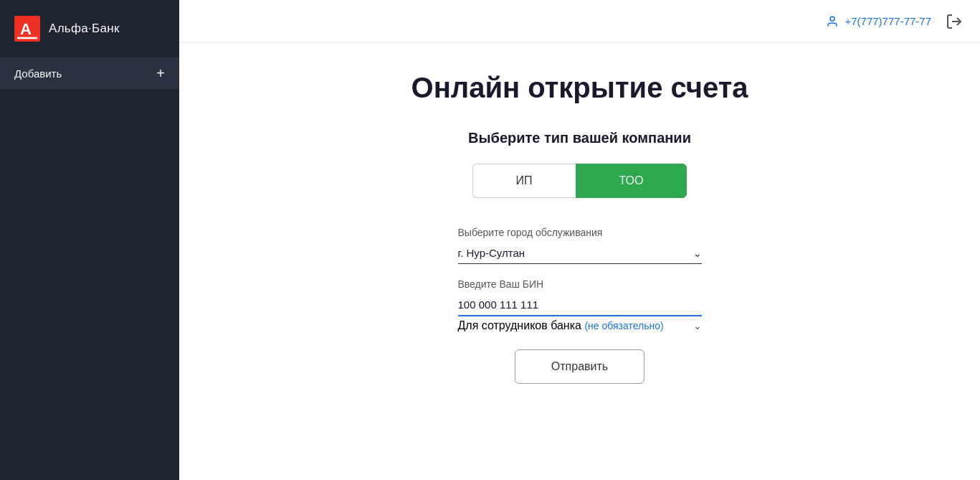 This screenshot has width=980, height=480. I want to click on employee-optional-text: (не обязательно), so click(624, 326).